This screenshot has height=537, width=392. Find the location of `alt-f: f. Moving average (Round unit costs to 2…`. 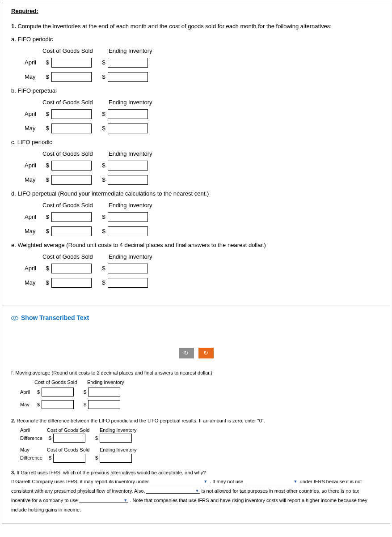

alt-f: f. Moving average (Round unit costs to 2… is located at coordinates (196, 373).